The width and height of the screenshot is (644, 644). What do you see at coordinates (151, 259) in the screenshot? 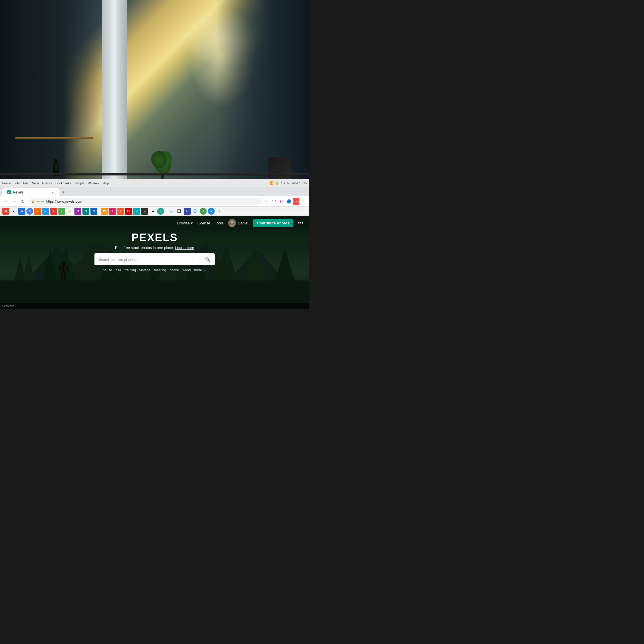
I see `pexels-search-input` at bounding box center [151, 259].